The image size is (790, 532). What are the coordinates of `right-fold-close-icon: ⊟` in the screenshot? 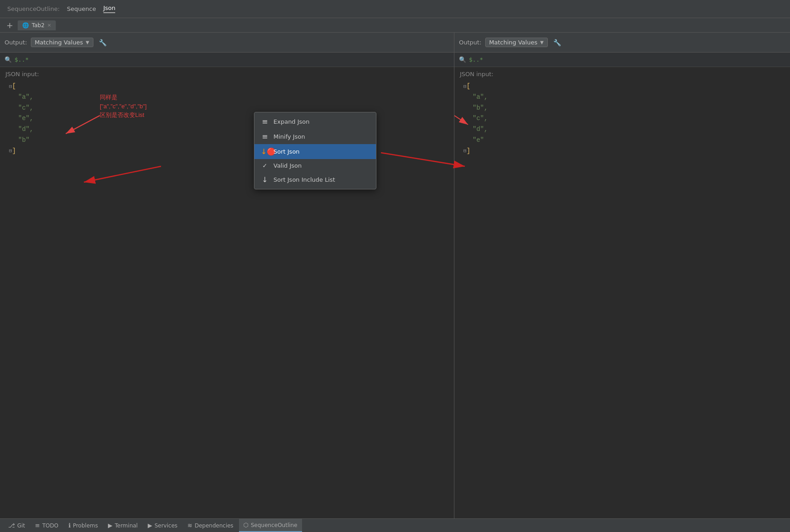 It's located at (465, 151).